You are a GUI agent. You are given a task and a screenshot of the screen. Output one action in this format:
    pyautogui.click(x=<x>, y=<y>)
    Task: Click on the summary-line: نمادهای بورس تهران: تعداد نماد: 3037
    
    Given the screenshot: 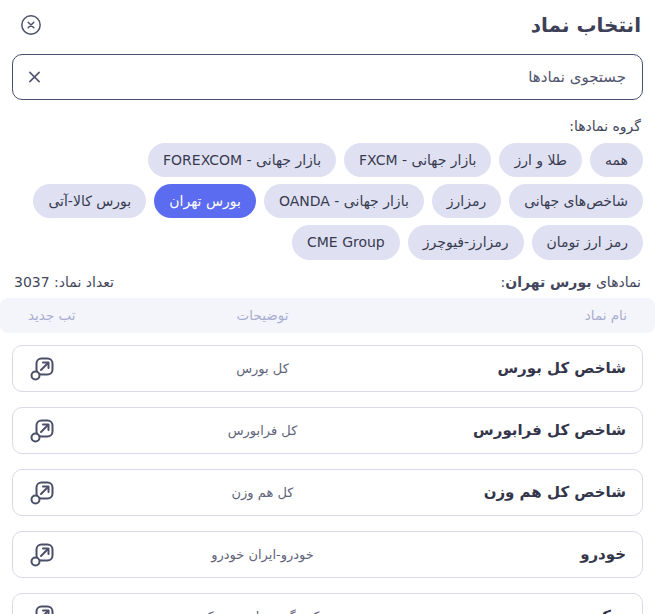 What is the action you would take?
    pyautogui.click(x=328, y=282)
    